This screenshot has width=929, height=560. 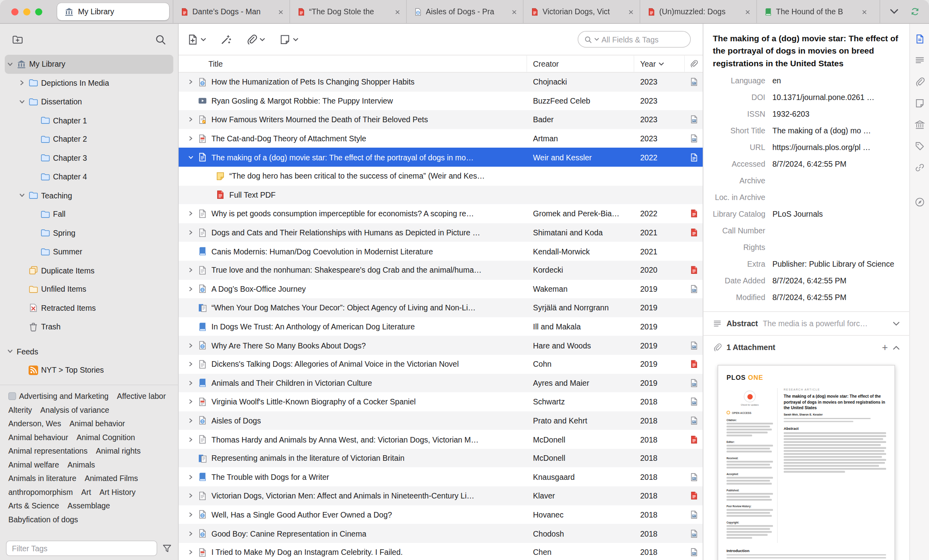 I want to click on pane-related-button, so click(x=919, y=167).